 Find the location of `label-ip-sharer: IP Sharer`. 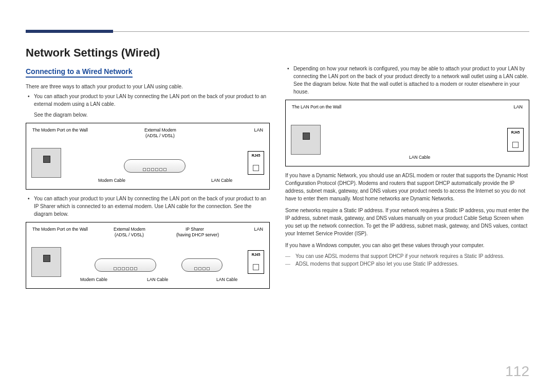

label-ip-sharer: IP Sharer is located at coordinates (195, 229).